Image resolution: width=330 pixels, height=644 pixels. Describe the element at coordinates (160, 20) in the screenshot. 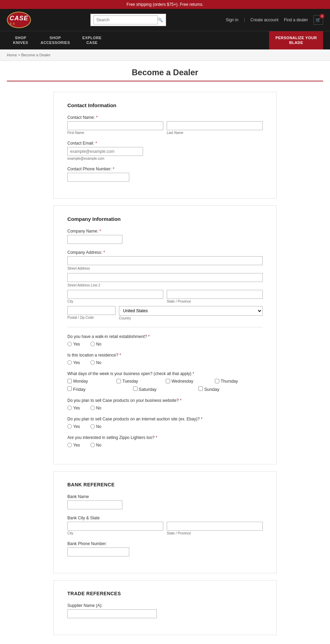

I see `search-icon: 🔍` at that location.